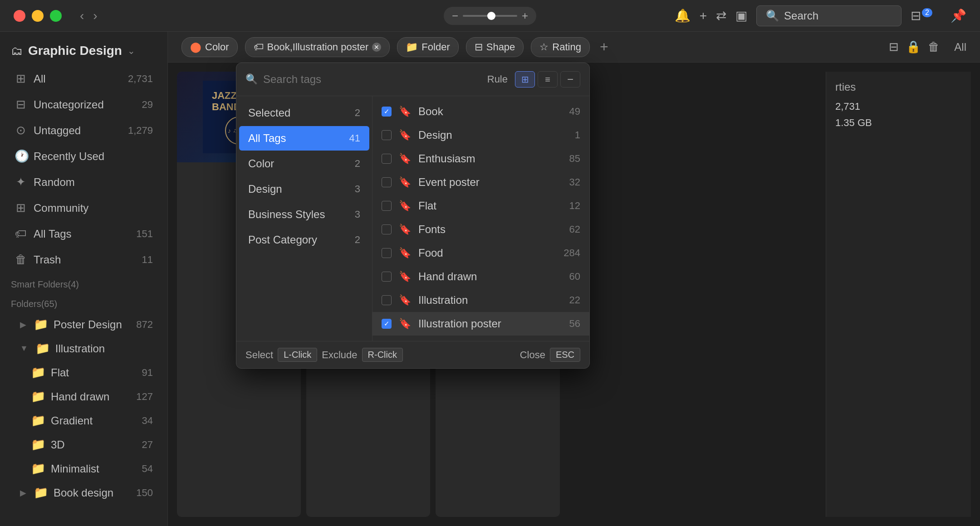 The width and height of the screenshot is (980, 526). I want to click on book-expand-icon: ▶, so click(23, 493).